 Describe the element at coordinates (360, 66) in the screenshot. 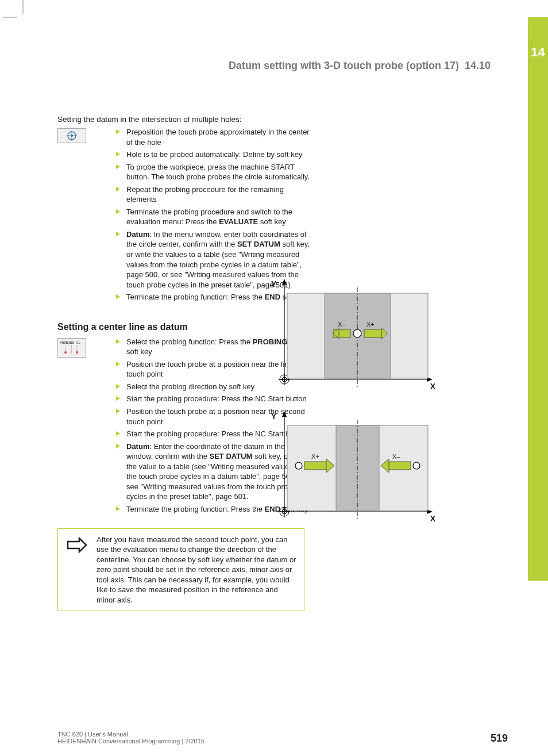

I see `page-header: Datum setting with 3-D touch probe (opti…` at that location.